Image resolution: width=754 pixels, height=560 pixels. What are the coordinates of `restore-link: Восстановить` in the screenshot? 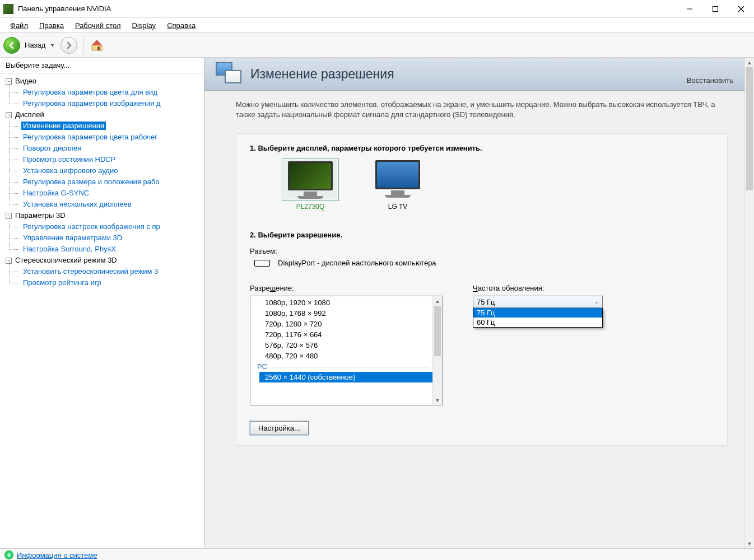 It's located at (710, 81).